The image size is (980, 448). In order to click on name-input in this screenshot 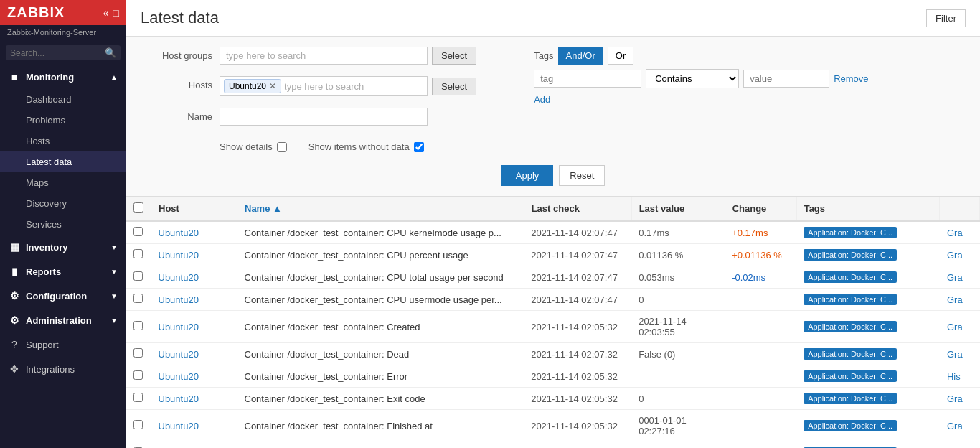, I will do `click(324, 116)`.